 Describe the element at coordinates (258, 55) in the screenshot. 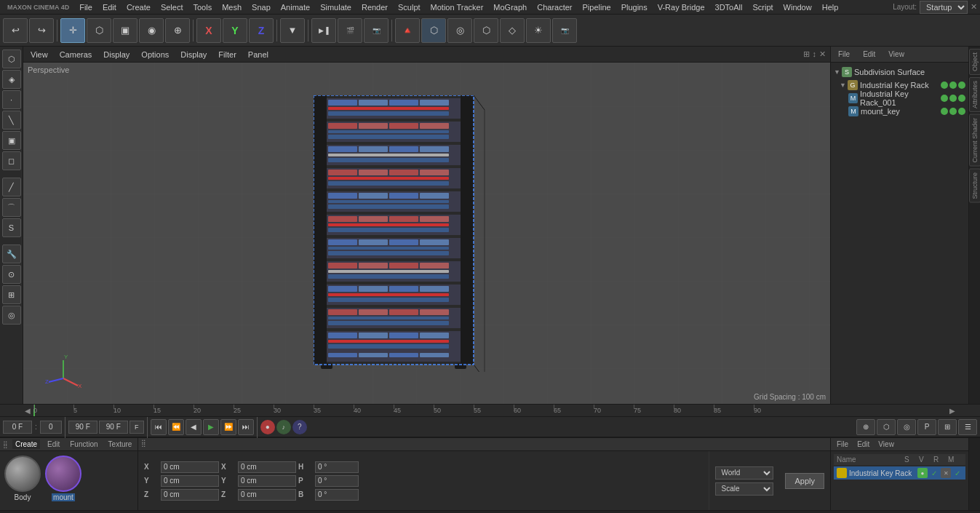

I see `viewport-menu-panel: Panel` at that location.